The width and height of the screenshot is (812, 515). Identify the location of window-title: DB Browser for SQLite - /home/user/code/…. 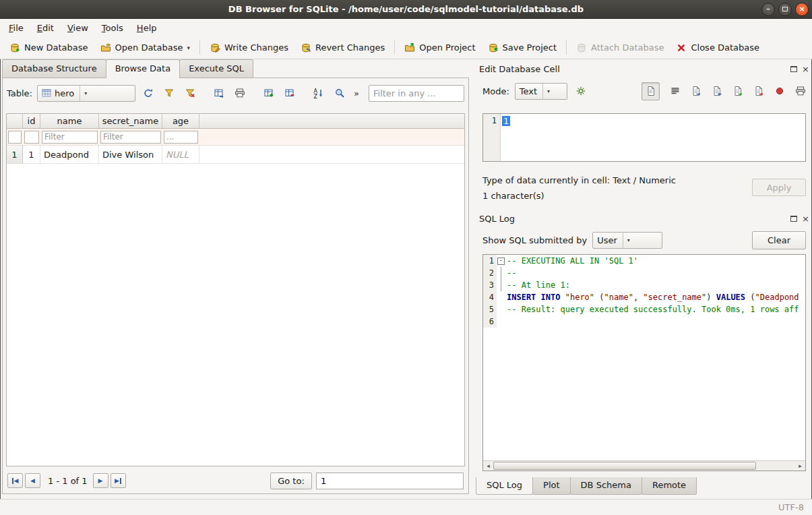
(406, 9).